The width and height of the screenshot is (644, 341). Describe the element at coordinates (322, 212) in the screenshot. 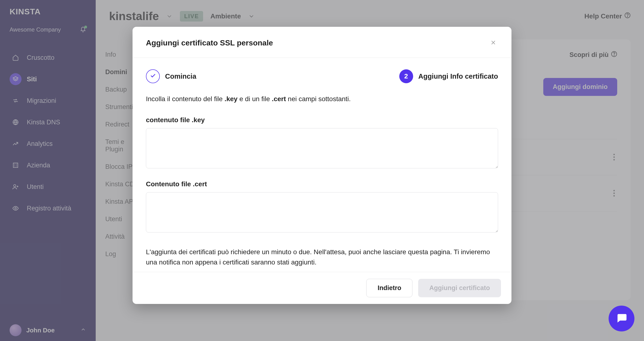

I see `cert-textarea` at that location.